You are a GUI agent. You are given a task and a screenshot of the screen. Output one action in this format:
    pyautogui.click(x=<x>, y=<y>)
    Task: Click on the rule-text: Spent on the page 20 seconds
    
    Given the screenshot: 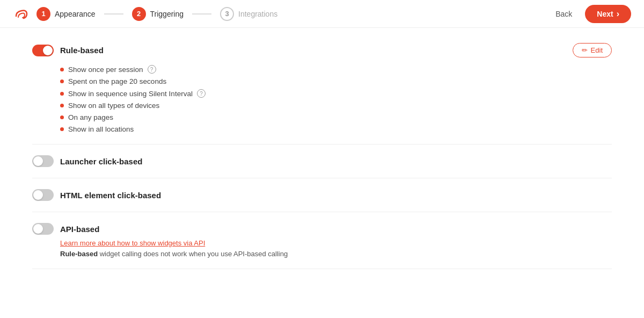 What is the action you would take?
    pyautogui.click(x=117, y=82)
    